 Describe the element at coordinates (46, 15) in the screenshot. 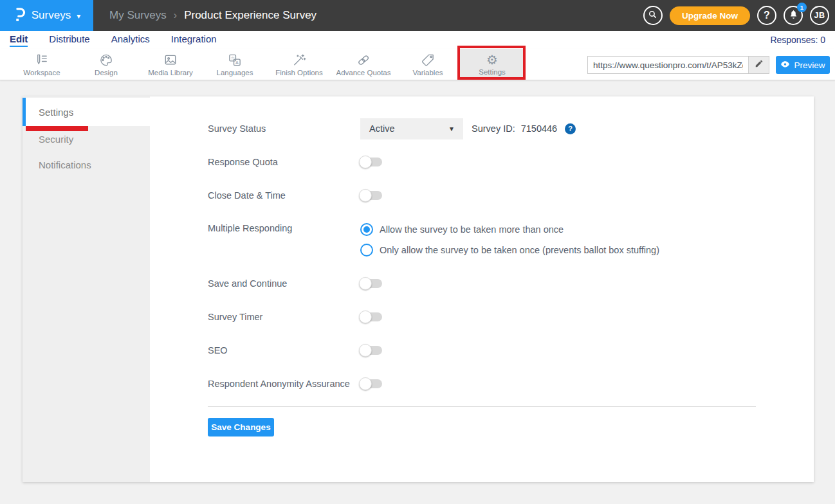

I see `product-switcher: Surveys ▾` at that location.